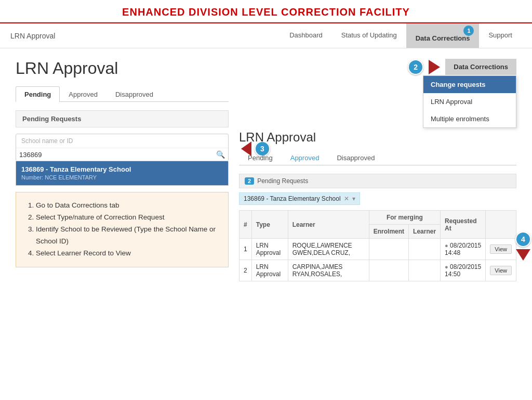 The width and height of the screenshot is (532, 400). What do you see at coordinates (470, 84) in the screenshot?
I see `dropdown-change-requests: Change requests` at bounding box center [470, 84].